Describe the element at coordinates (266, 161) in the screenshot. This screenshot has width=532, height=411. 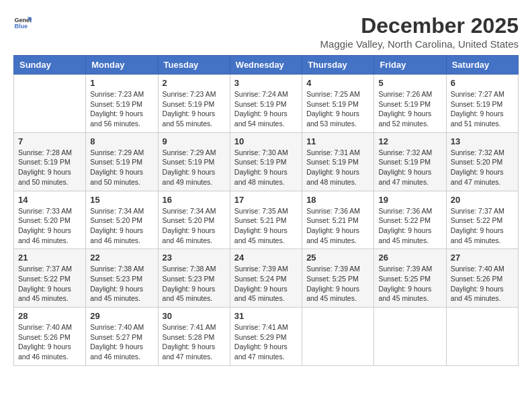
I see `week-row-1: 7Sunrise: 7:28 AM Sunset: 5:19 PM Daylig…` at that location.